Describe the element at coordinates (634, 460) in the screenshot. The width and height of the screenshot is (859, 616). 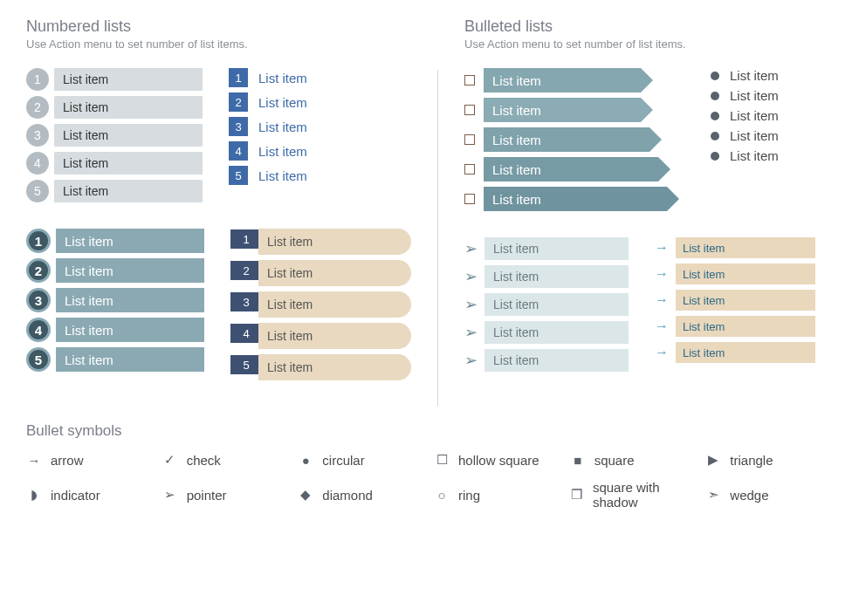
I see `symbol-square: ■square` at that location.